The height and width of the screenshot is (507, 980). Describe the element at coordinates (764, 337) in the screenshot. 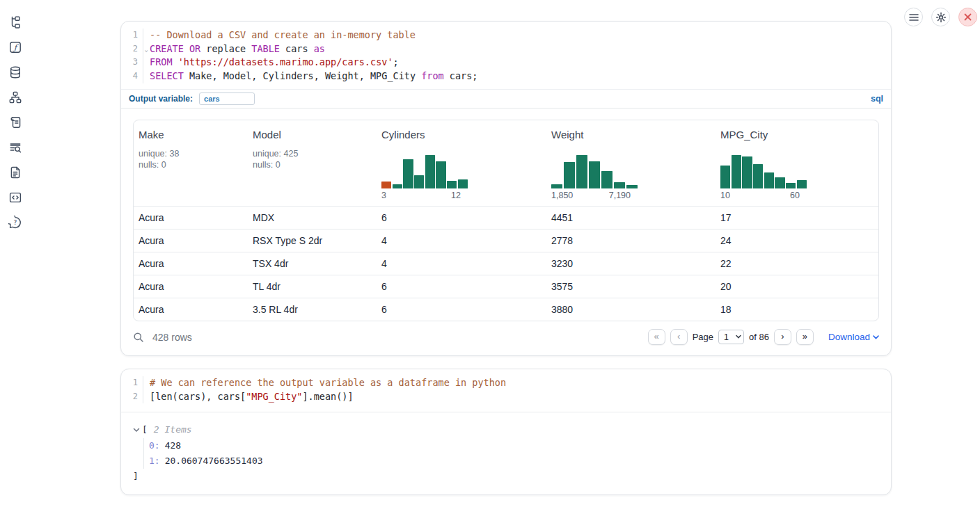

I see `pagination: « ‹ Page 1 of 86 › » Download` at that location.